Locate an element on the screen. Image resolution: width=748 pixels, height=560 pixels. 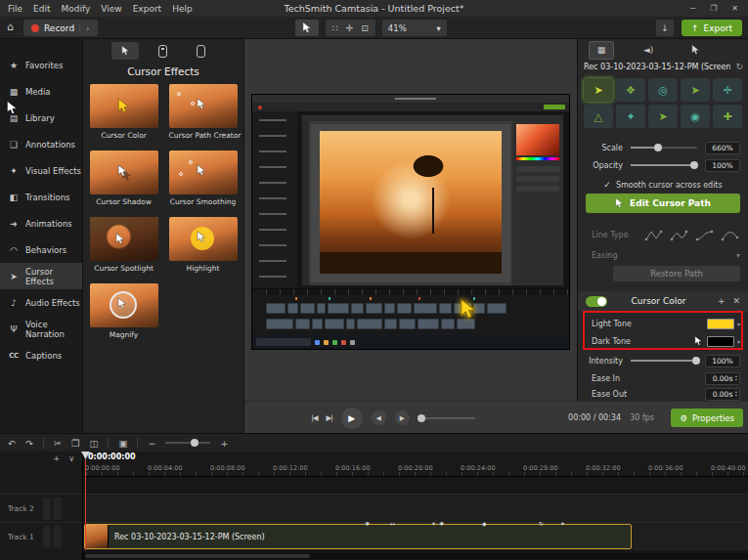
tab-touch-right is located at coordinates (201, 51).